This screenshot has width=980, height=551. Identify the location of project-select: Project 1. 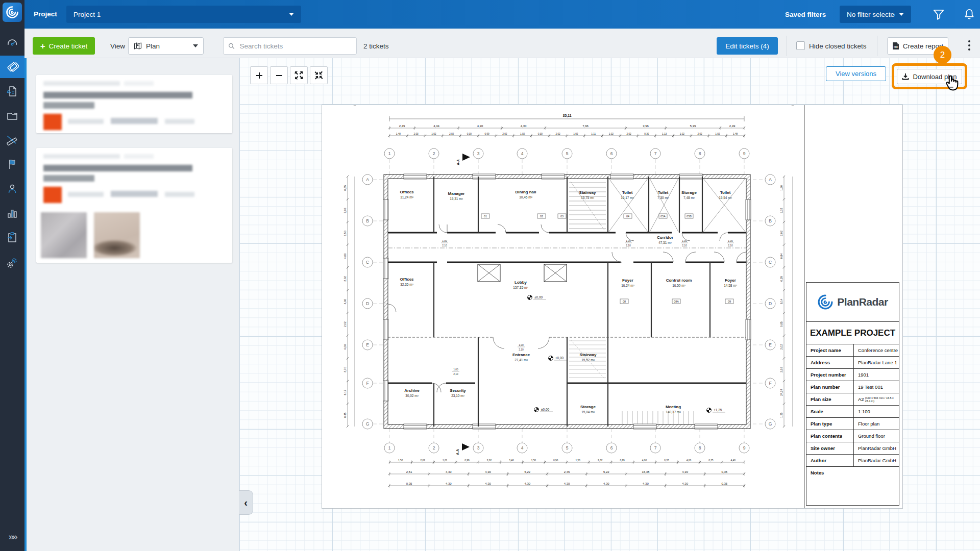
(184, 14).